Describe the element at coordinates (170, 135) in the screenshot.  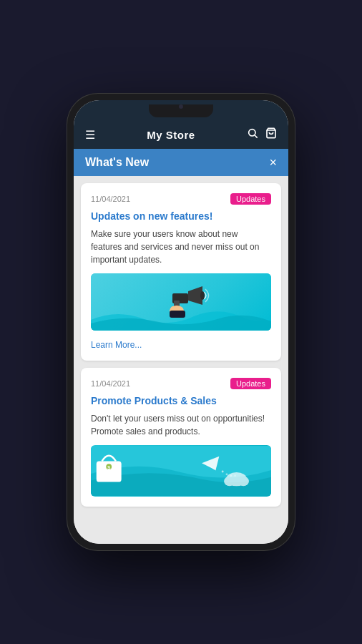
I see `store-title: My Store` at that location.